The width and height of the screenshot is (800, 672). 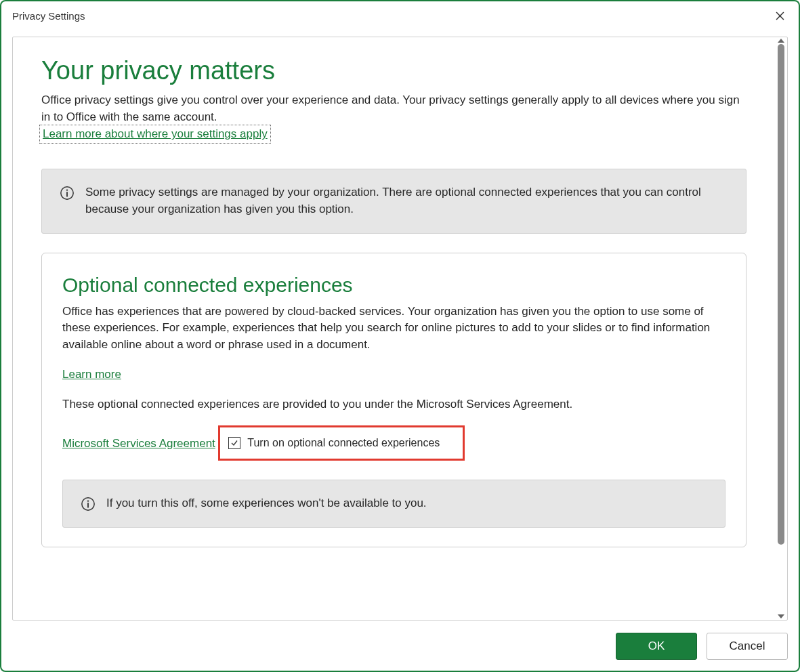 What do you see at coordinates (747, 646) in the screenshot?
I see `cancel-button: Cancel` at bounding box center [747, 646].